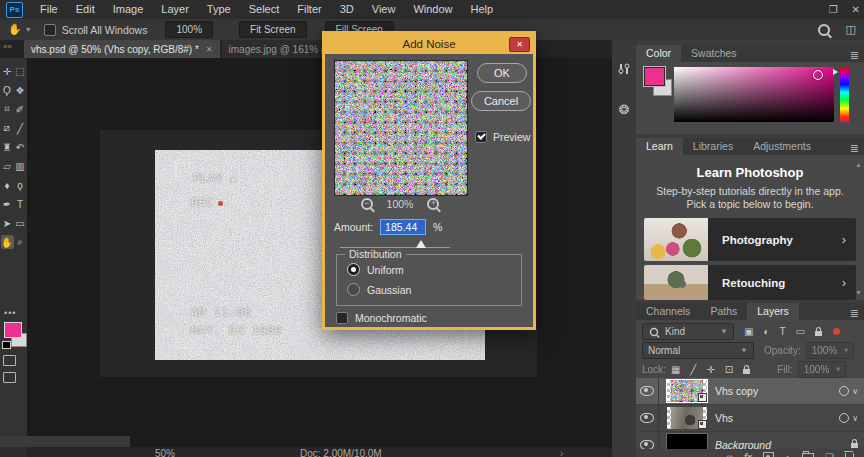 This screenshot has height=457, width=864. What do you see at coordinates (10, 378) in the screenshot?
I see `screen-mode-icon` at bounding box center [10, 378].